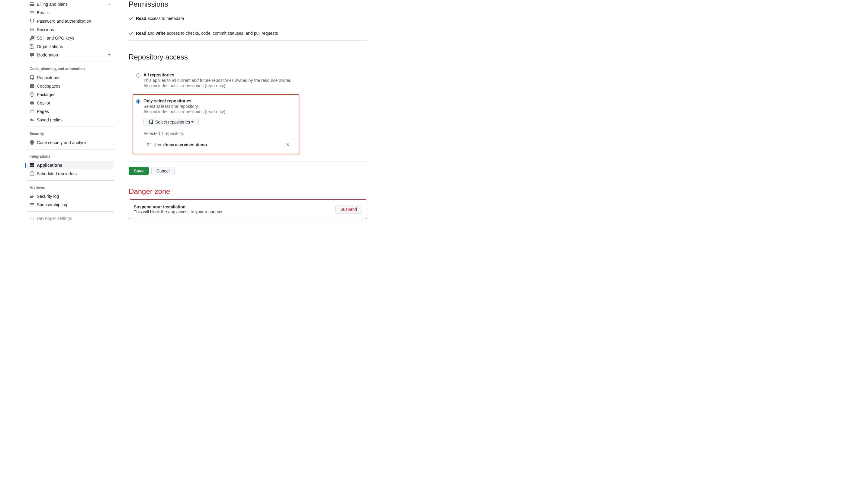 The height and width of the screenshot is (479, 868). What do you see at coordinates (55, 38) in the screenshot?
I see `sidebar-label: SSH and GPG keys` at bounding box center [55, 38].